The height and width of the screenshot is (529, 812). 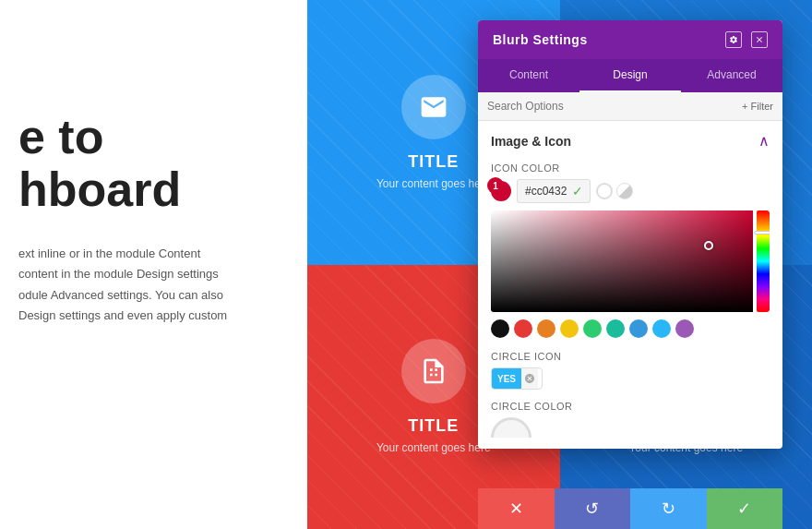 I want to click on page-heading: e to hboard, so click(x=161, y=163).